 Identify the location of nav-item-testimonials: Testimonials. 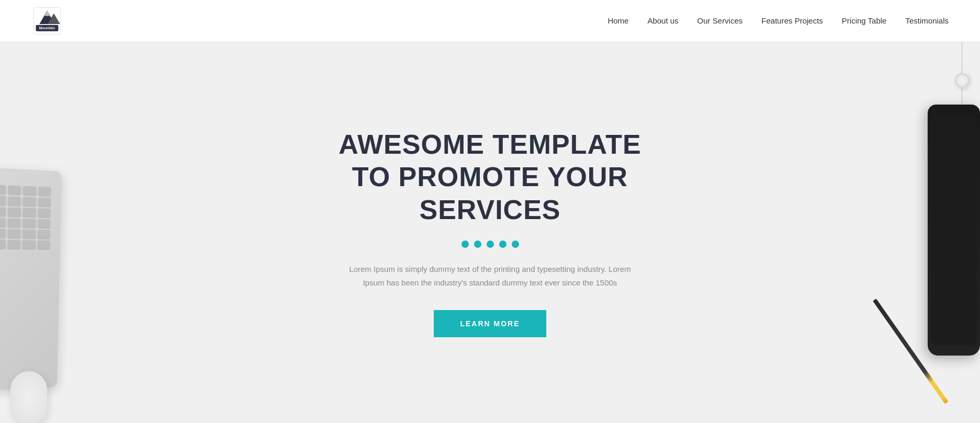
(927, 21).